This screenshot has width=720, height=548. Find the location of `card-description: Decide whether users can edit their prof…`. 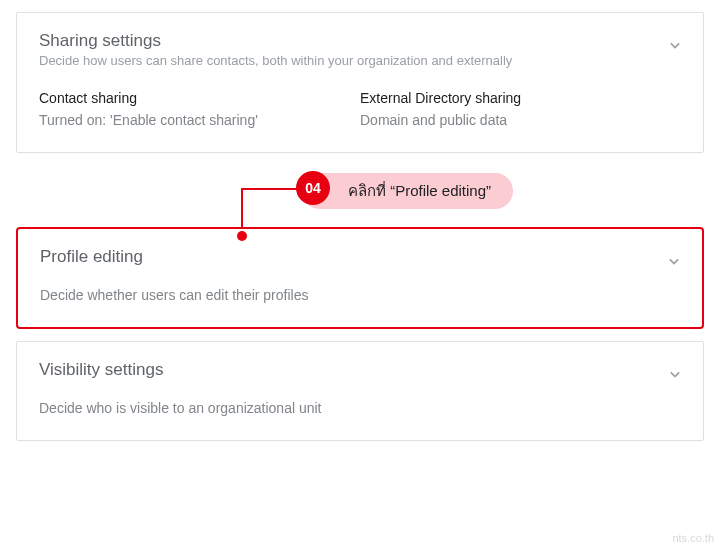

card-description: Decide whether users can edit their prof… is located at coordinates (360, 295).